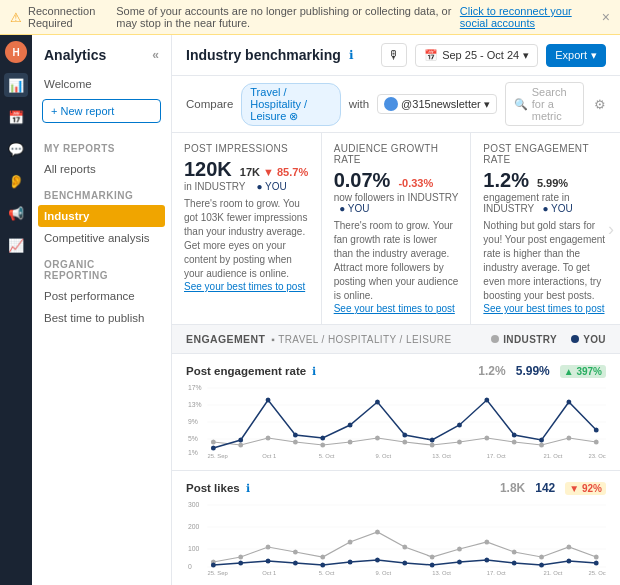 The image size is (620, 585). What do you see at coordinates (102, 296) in the screenshot?
I see `sidebar-item-post-performance: Post performance` at bounding box center [102, 296].